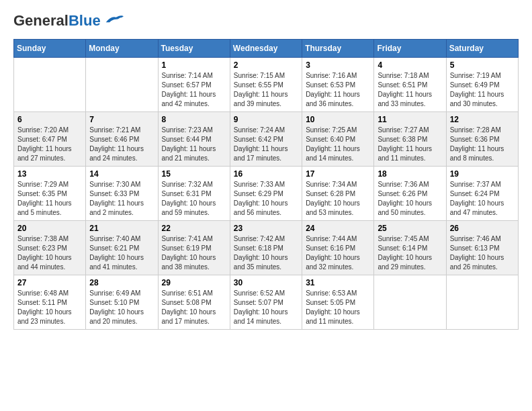 The height and width of the screenshot is (411, 532). I want to click on day-number: 29, so click(194, 283).